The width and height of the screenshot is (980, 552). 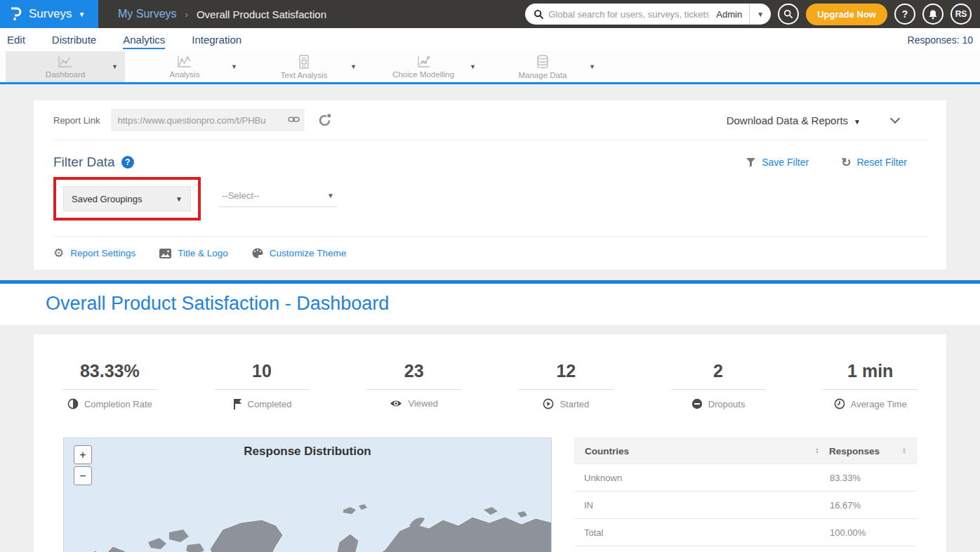 I want to click on image-icon, so click(x=166, y=254).